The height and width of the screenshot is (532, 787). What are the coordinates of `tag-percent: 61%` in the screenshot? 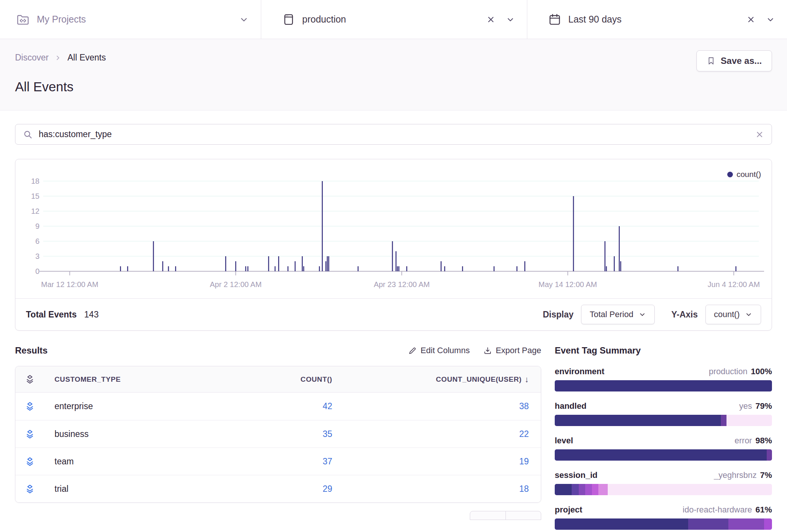 It's located at (764, 510).